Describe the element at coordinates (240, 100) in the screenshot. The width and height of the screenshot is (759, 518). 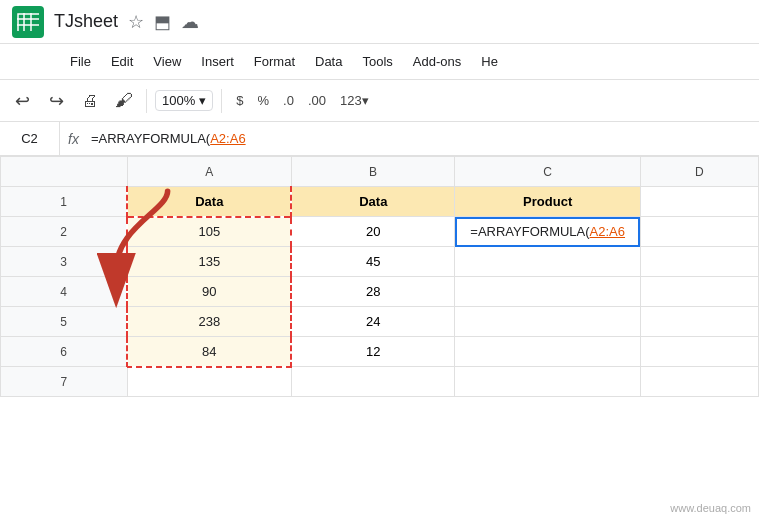
I see `dollar-format-button: $` at that location.